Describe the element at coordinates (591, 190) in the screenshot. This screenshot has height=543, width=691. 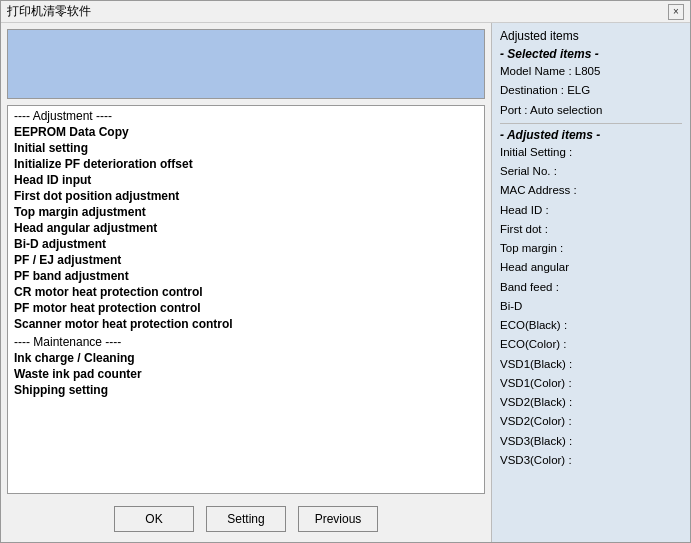
I see `right-field: MAC Address :` at that location.